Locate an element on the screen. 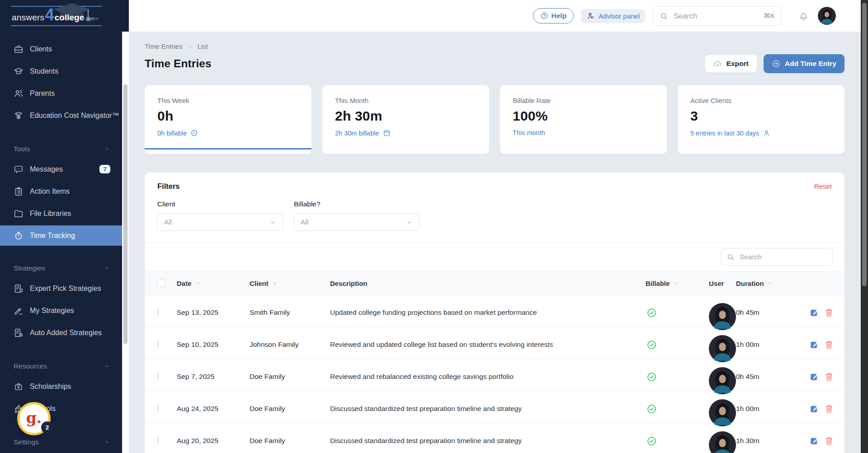  active-card-indicator is located at coordinates (228, 149).